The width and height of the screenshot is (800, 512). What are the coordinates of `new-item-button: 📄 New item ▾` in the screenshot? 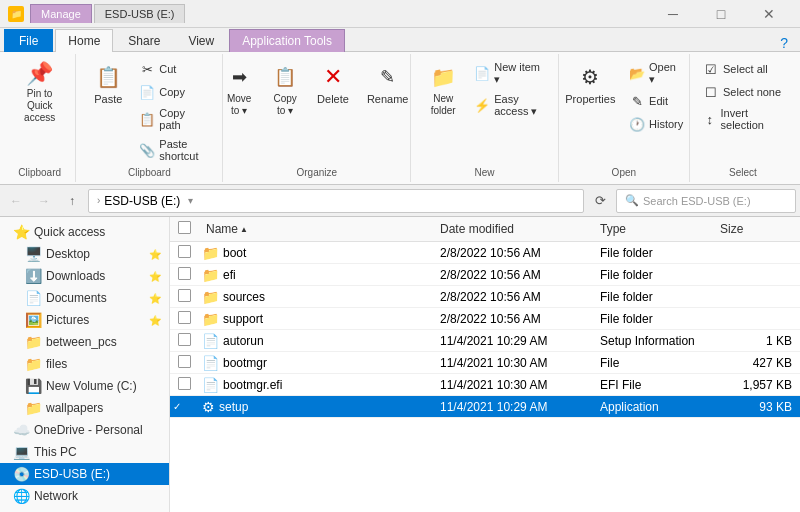 It's located at (510, 74).